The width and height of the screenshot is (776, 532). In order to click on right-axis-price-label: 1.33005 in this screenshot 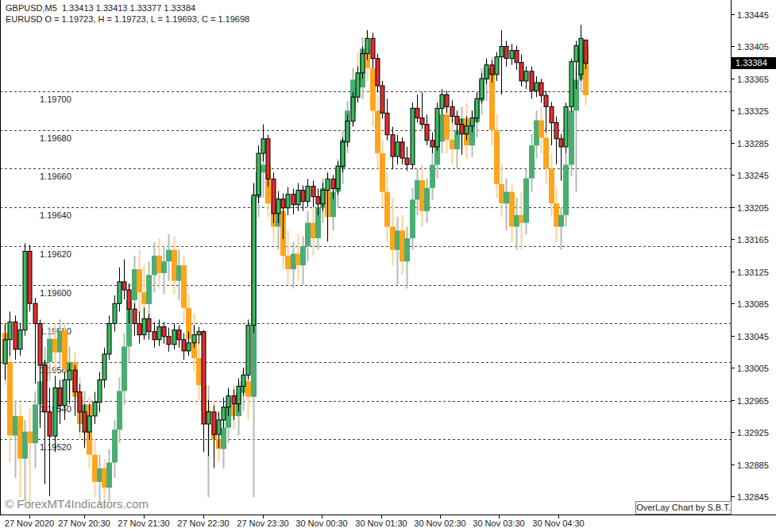, I will do `click(753, 368)`.